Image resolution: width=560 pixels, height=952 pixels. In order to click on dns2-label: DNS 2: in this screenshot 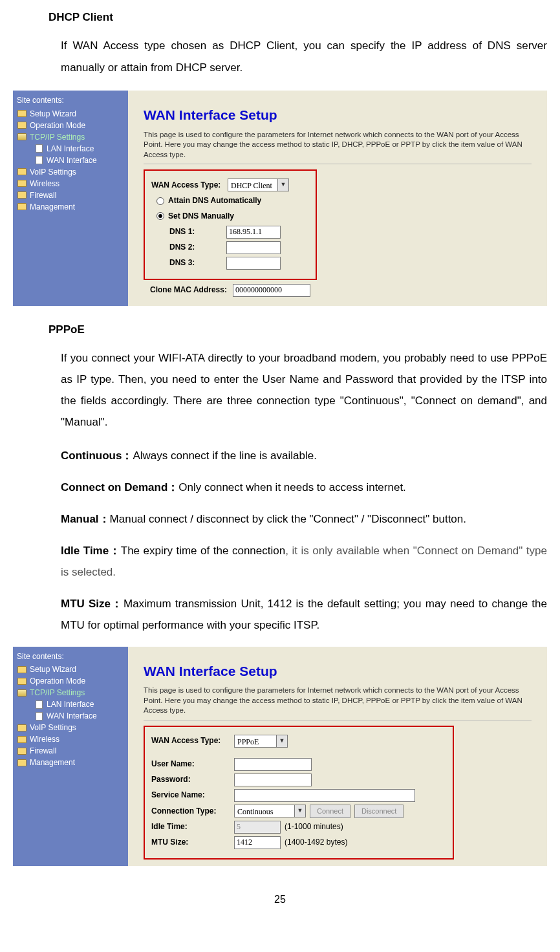, I will do `click(198, 247)`.